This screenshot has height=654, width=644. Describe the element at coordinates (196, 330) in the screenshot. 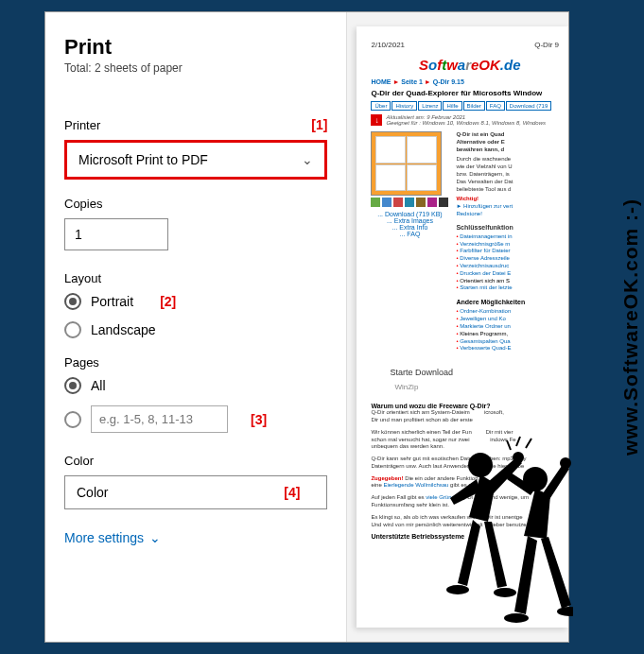

I see `layout-landscape-radio: Landscape` at that location.